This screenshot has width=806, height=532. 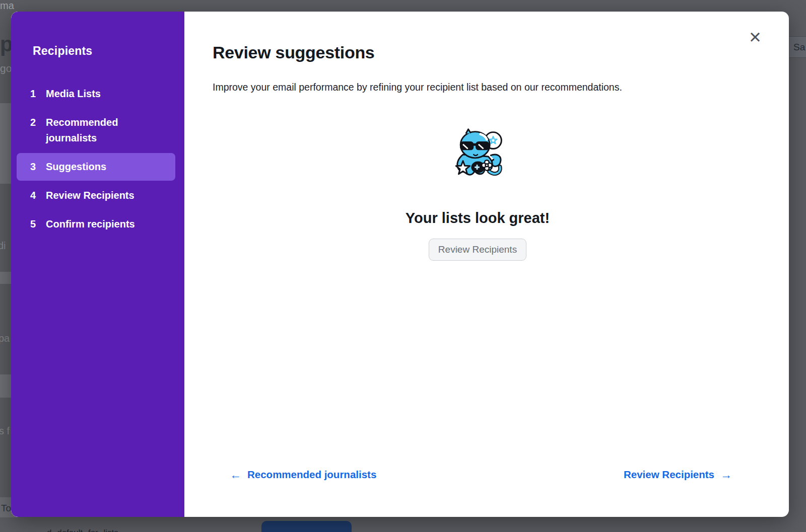 I want to click on page-title: Review suggestions, so click(x=293, y=52).